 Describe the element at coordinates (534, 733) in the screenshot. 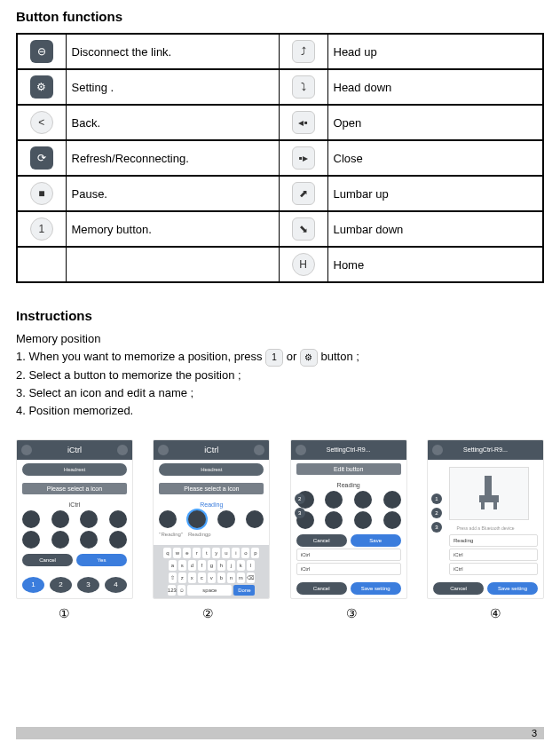

I see `page-number: 3` at that location.